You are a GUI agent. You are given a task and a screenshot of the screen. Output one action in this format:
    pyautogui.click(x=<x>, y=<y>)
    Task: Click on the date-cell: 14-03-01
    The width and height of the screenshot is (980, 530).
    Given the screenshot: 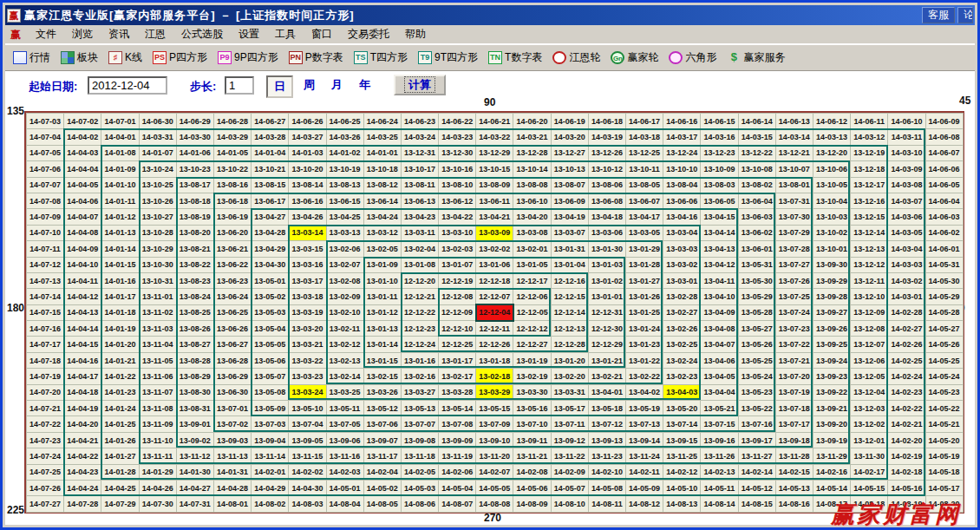 What is the action you would take?
    pyautogui.click(x=907, y=297)
    